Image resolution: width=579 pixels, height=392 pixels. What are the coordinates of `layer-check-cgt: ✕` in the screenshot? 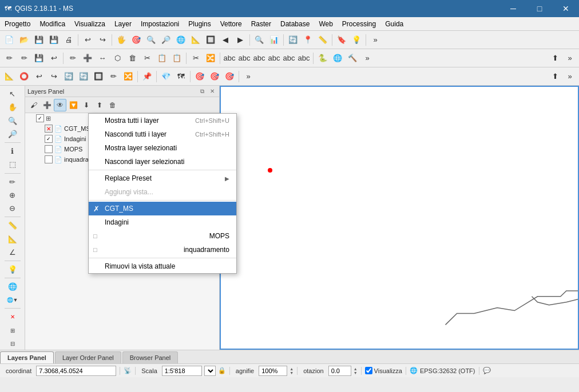 It's located at (49, 129).